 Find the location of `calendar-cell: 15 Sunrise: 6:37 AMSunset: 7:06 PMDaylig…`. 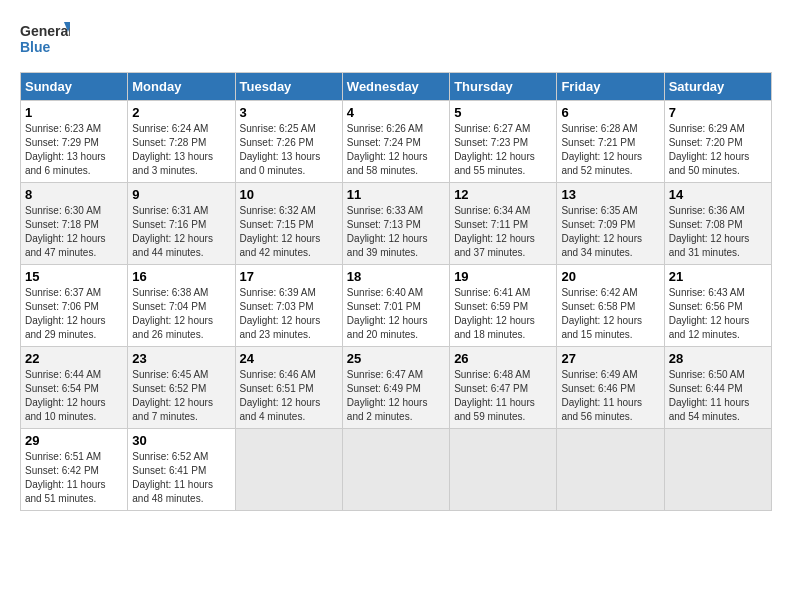

calendar-cell: 15 Sunrise: 6:37 AMSunset: 7:06 PMDaylig… is located at coordinates (74, 306).